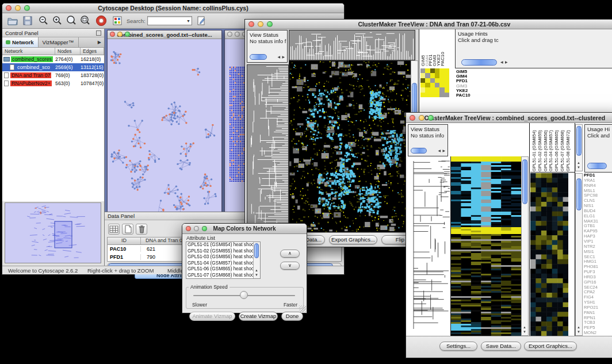 The height and width of the screenshot is (364, 612). What do you see at coordinates (173, 8) in the screenshot?
I see `main-titlebar: Cytoscape Desktop (Session Name: collins…` at bounding box center [173, 8].